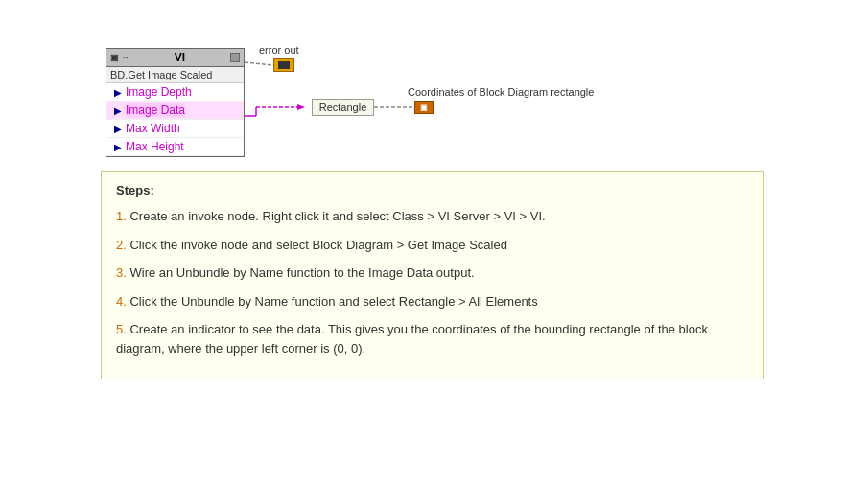  What do you see at coordinates (115, 57) in the screenshot?
I see `vi-icon-1: ▣` at bounding box center [115, 57].